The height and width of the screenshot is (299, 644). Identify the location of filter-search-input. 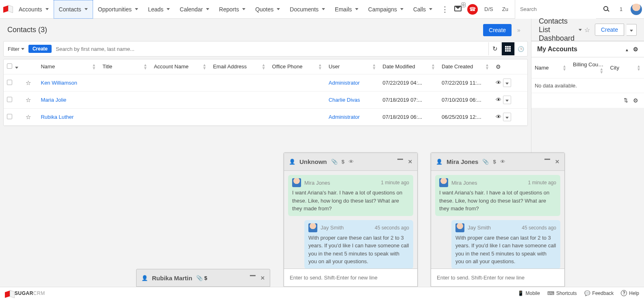
(270, 49).